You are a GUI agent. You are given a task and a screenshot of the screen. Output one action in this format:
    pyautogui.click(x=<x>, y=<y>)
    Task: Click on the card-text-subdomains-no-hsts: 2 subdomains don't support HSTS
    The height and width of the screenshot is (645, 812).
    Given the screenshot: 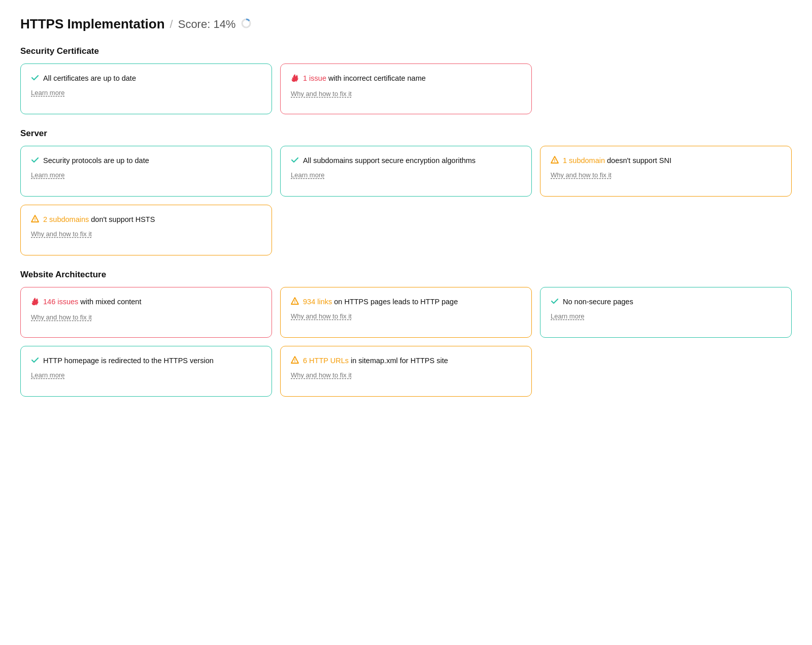 What is the action you would take?
    pyautogui.click(x=99, y=219)
    